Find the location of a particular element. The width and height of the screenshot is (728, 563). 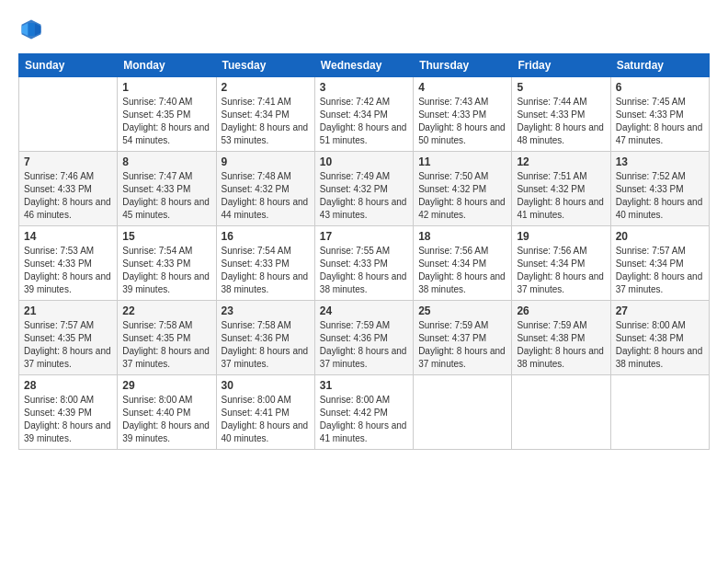

calendar-cell: 11Sunrise: 7:50 AMSunset: 4:32 PMDayligh… is located at coordinates (463, 190).